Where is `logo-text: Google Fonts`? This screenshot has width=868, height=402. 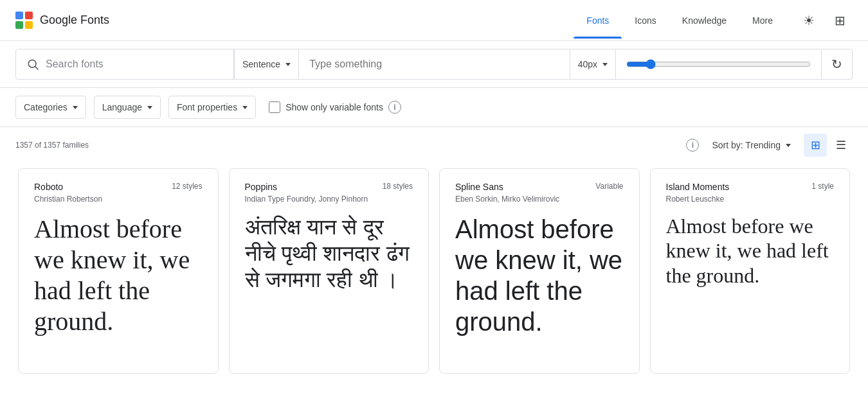
logo-text: Google Fonts is located at coordinates (75, 21).